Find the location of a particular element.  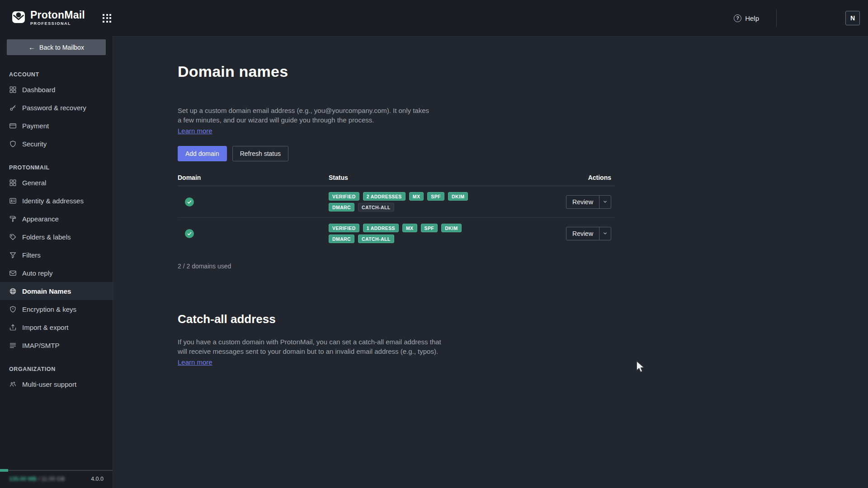

sidebar-item-label: Domain Names is located at coordinates (47, 291).